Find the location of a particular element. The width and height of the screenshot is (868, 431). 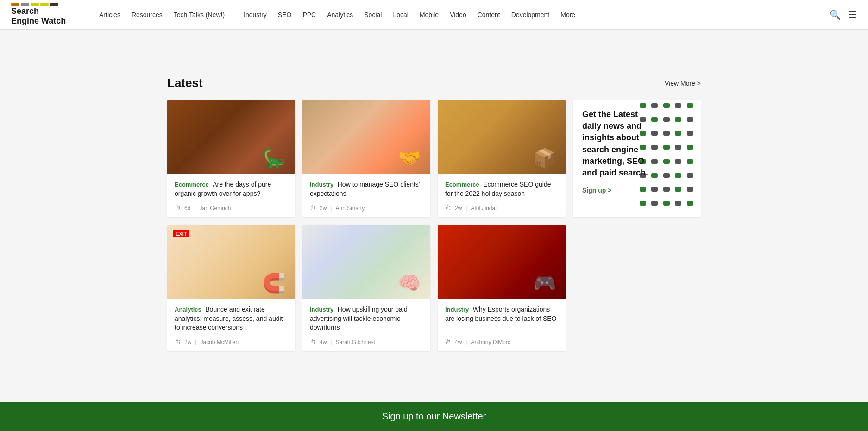

site-header: Search Engine Watch Articles Resources T… is located at coordinates (434, 15).